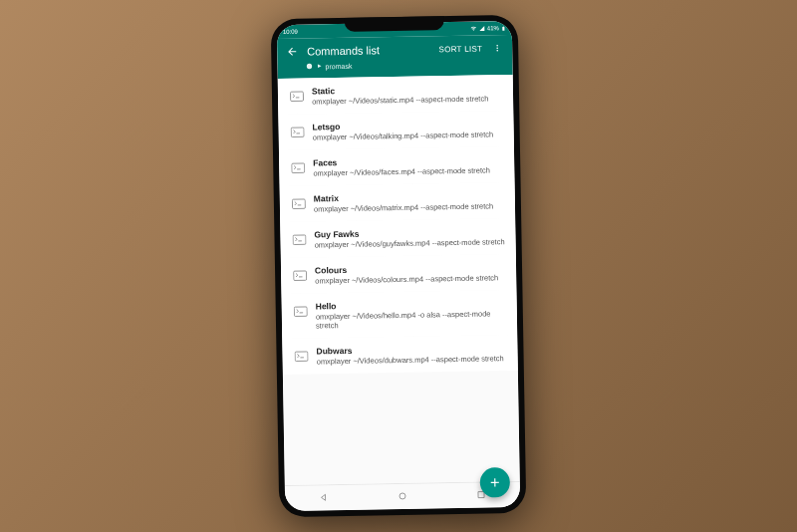 The image size is (797, 532). I want to click on command-subtitle: omxplayer ~/Videos/faces.mp4 --aspect-mo…, so click(408, 171).